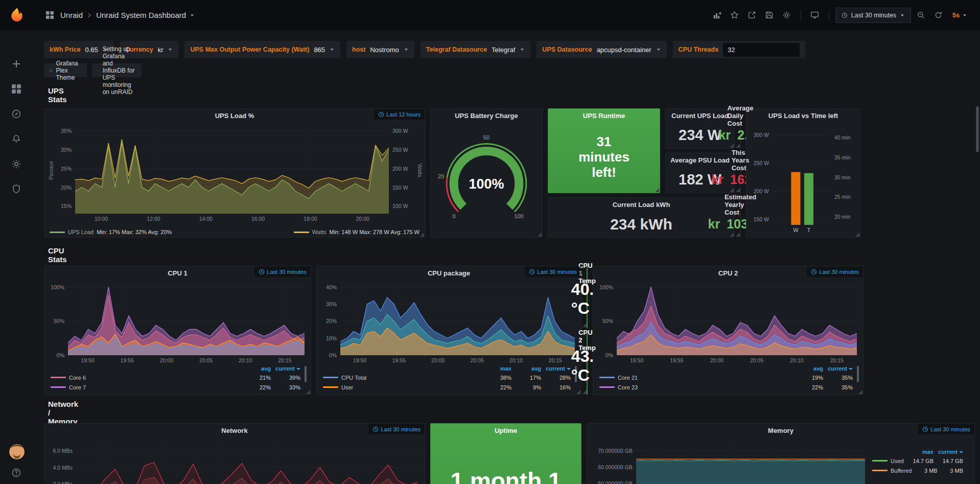  Describe the element at coordinates (110, 232) in the screenshot. I see `legend-series-ups-load: UPS Load Min: 17% Max: 32% Avg: 20%` at that location.